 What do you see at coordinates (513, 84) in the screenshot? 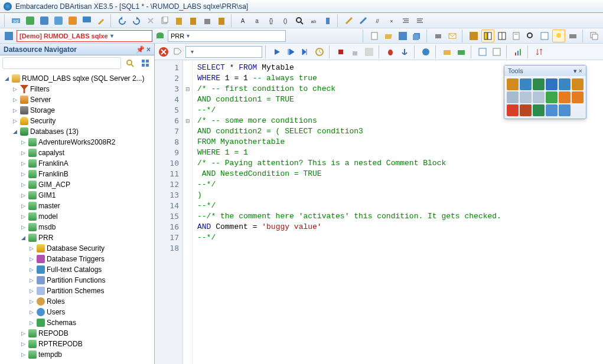
I see `hammer-icon` at bounding box center [513, 84].